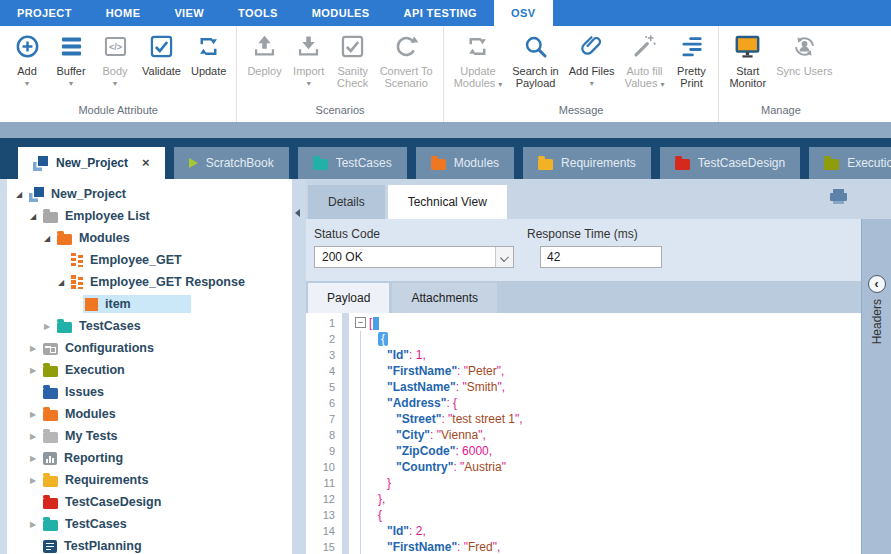  What do you see at coordinates (258, 13) in the screenshot?
I see `menu-tab-tools: TOOLS` at bounding box center [258, 13].